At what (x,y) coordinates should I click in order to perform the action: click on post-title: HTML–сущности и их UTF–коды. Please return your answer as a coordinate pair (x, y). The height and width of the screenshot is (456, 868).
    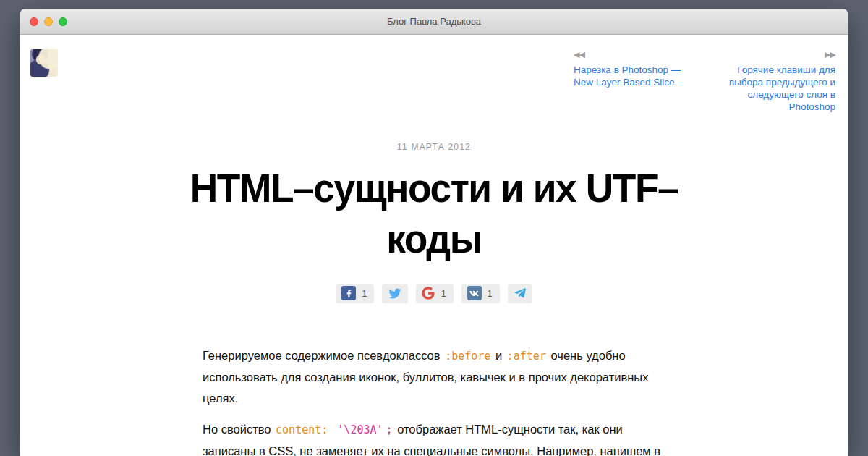
    Looking at the image, I should click on (434, 214).